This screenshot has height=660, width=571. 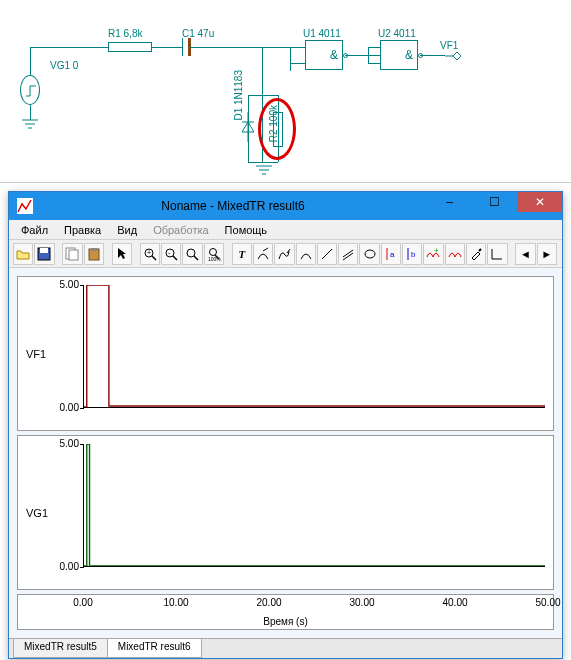 I want to click on ytick: 0.00, so click(x=64, y=566).